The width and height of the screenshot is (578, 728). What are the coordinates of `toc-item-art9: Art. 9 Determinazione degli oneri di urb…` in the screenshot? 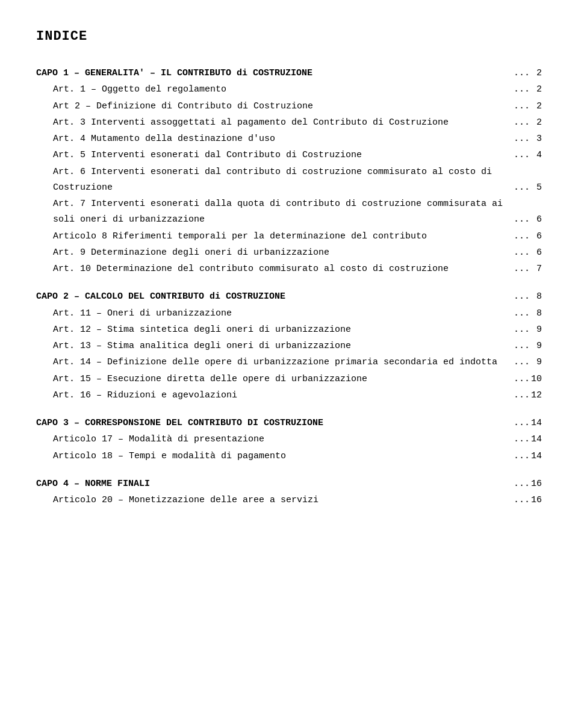 It's located at (289, 253).